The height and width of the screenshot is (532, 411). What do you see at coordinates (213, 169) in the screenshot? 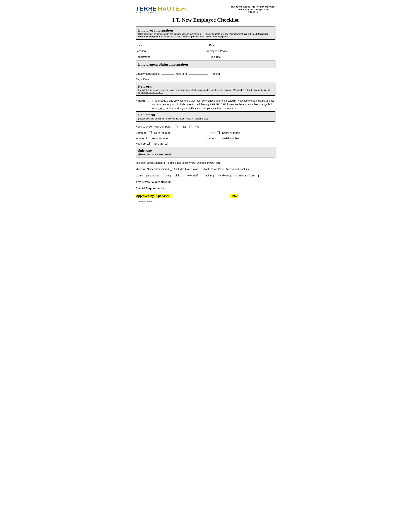
I see `ms-office-pro-includes: (includes Excel, Word, Outlook, PowerPoi…` at bounding box center [213, 169].